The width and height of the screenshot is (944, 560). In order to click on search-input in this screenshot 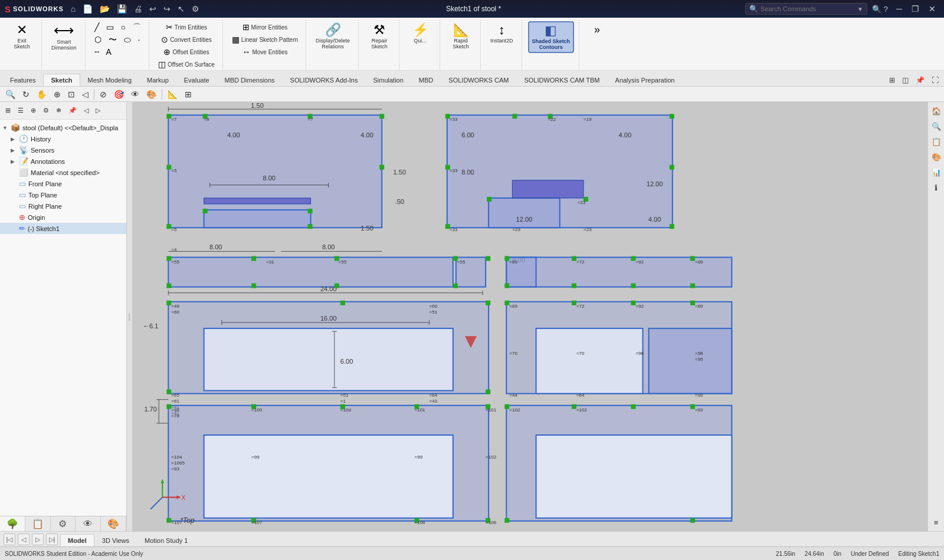, I will do `click(808, 9)`.